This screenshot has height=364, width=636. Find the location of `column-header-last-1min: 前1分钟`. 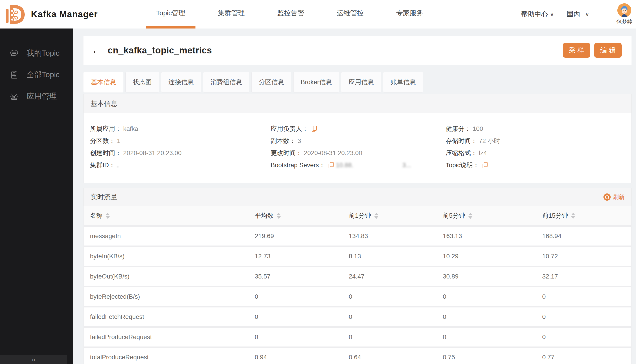

column-header-last-1min: 前1分钟 is located at coordinates (396, 216).